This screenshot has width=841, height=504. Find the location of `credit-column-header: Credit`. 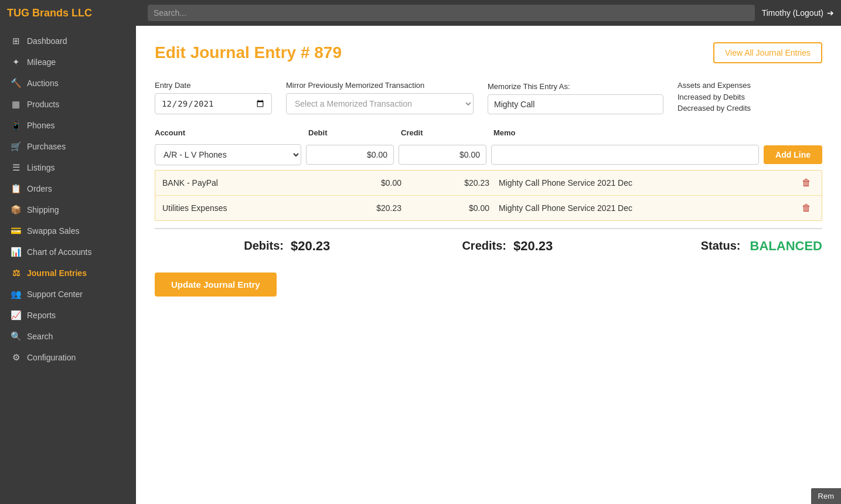

credit-column-header: Credit is located at coordinates (442, 132).